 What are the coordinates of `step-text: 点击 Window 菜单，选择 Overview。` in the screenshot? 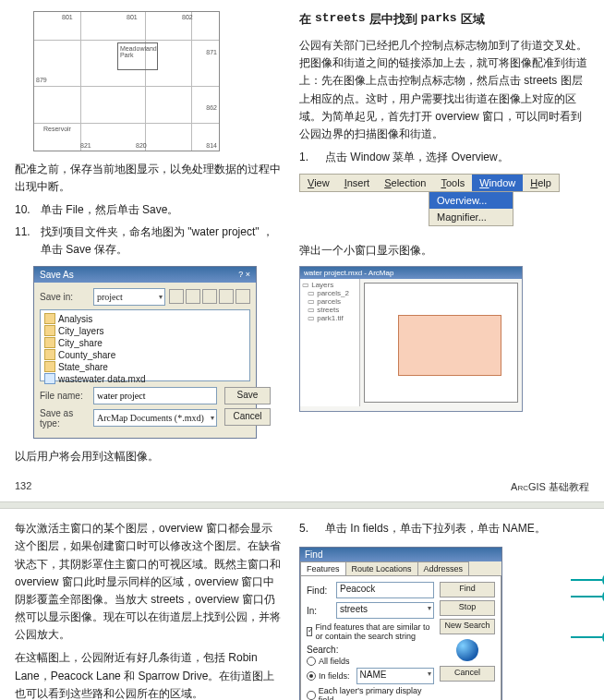 It's located at (417, 157).